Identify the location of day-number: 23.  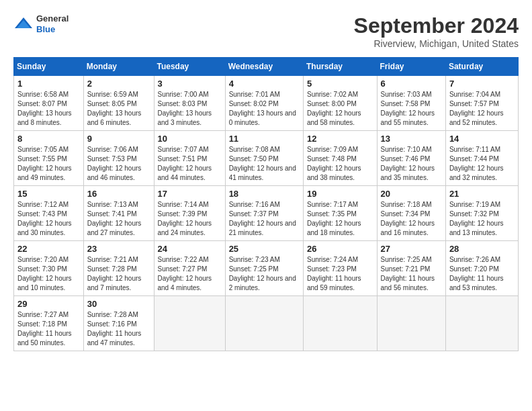
(119, 248).